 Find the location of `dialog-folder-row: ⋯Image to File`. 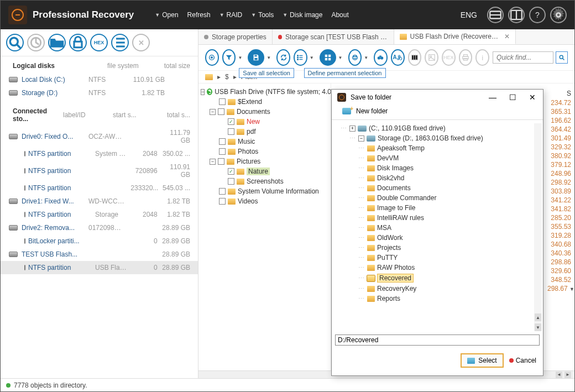

dialog-folder-row: ⋯Image to File is located at coordinates (449, 208).